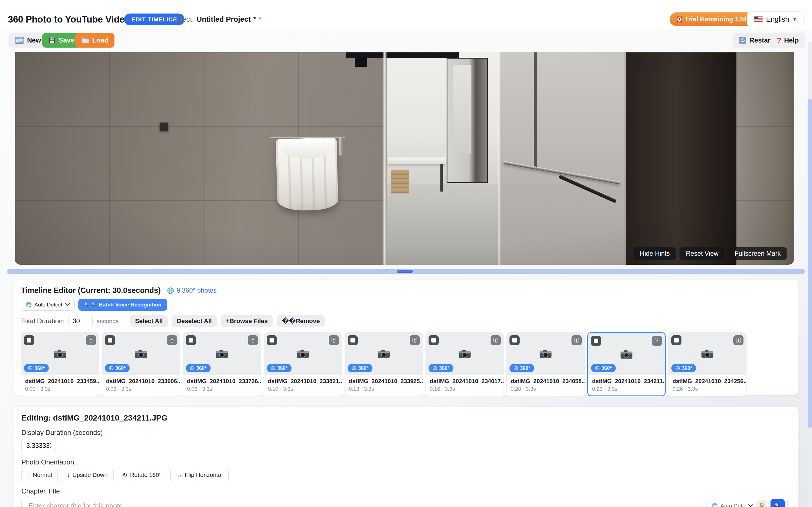 The image size is (812, 507). What do you see at coordinates (19, 41) in the screenshot?
I see `svg-text: NEW` at bounding box center [19, 41].